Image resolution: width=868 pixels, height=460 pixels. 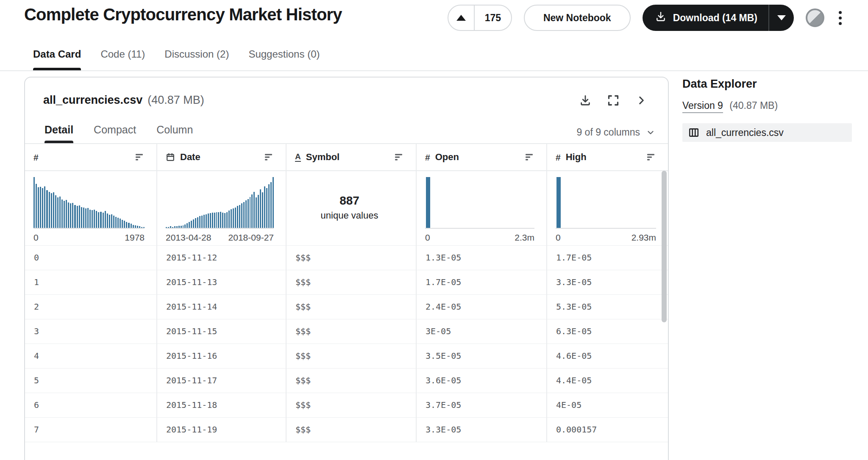 What do you see at coordinates (352, 158) in the screenshot?
I see `column-header-symbol: ASymbol` at bounding box center [352, 158].